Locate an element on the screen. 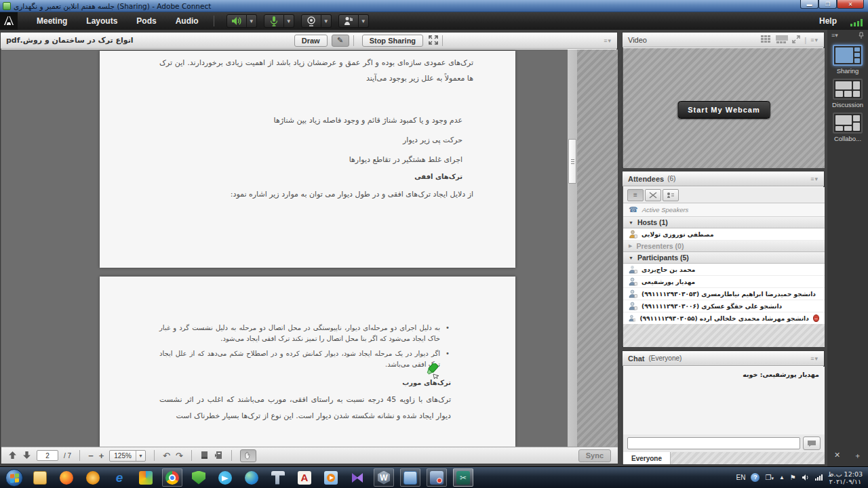 This screenshot has width=868, height=488. participant-row: دانشجو حمیدرضا ابراهیم نیاطارمسری (۹۹۱۱۱… is located at coordinates (724, 294).